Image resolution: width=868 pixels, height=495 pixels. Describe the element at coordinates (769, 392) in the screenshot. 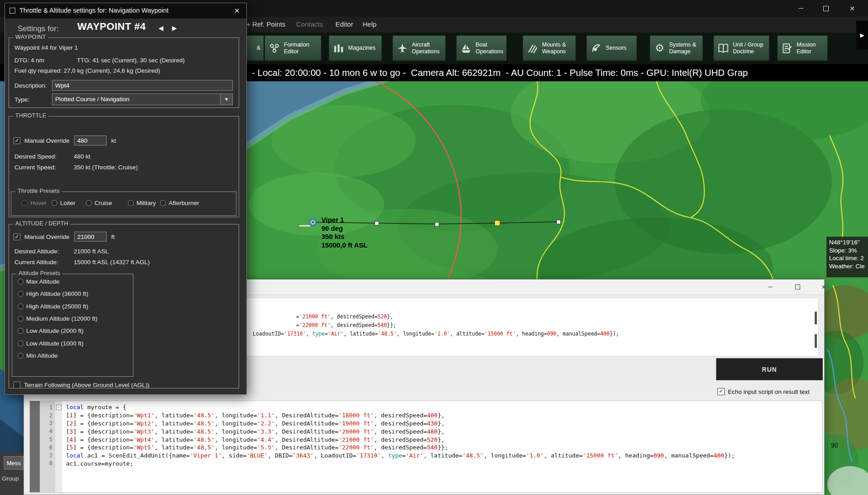

I see `echo-checkbox-label: Echo input script on result text` at that location.